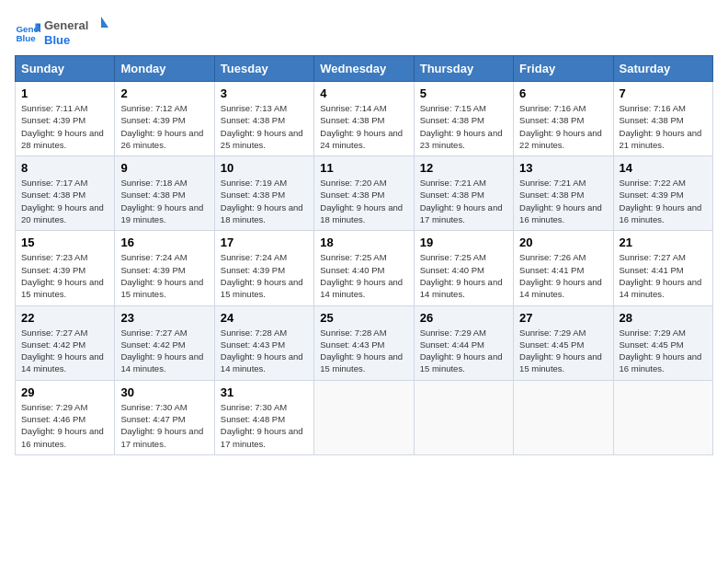  Describe the element at coordinates (264, 69) in the screenshot. I see `column-header-tuesday: Tuesday` at that location.